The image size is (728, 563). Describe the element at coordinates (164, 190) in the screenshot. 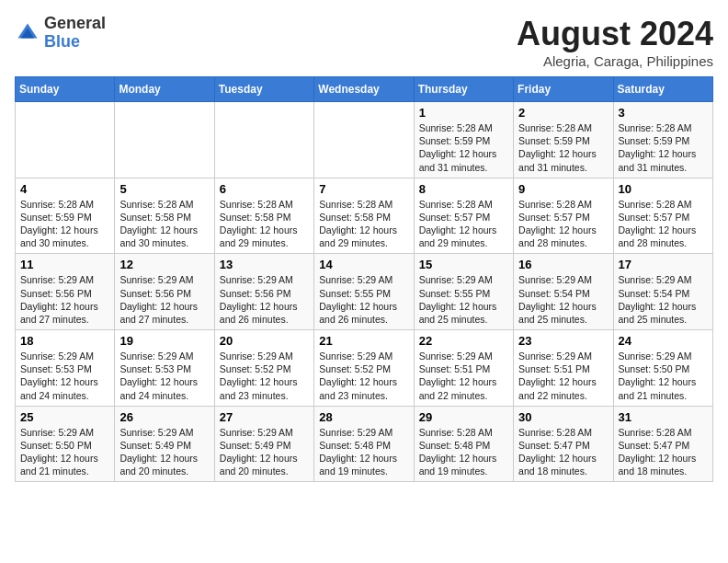

I see `day-number: 5` at that location.